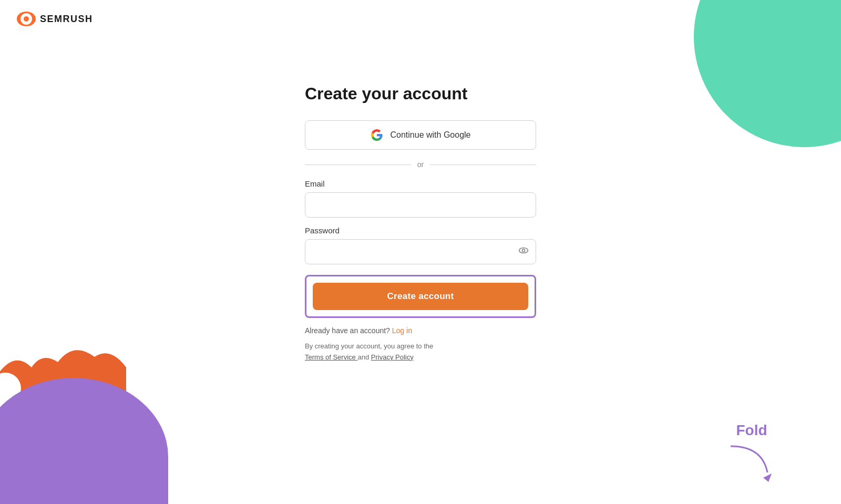 This screenshot has width=841, height=504. I want to click on terms-of-service-link: Terms of Service, so click(331, 357).